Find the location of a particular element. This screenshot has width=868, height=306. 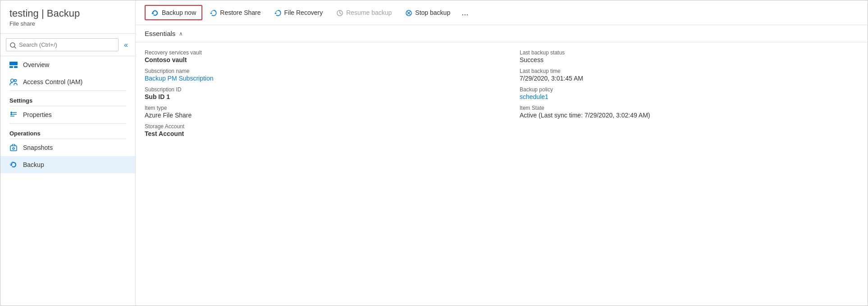

settings-section-header: Settings is located at coordinates (68, 98).